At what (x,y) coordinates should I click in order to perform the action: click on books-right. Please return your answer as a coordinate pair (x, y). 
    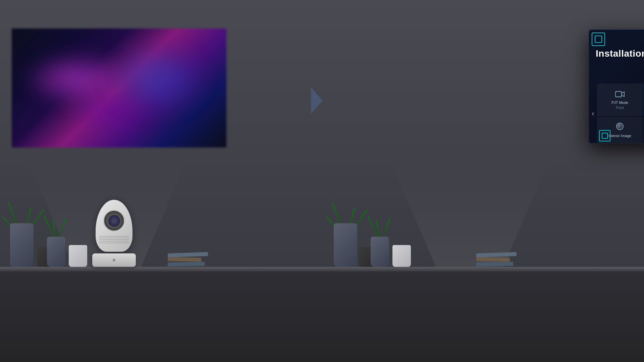
    Looking at the image, I should click on (496, 260).